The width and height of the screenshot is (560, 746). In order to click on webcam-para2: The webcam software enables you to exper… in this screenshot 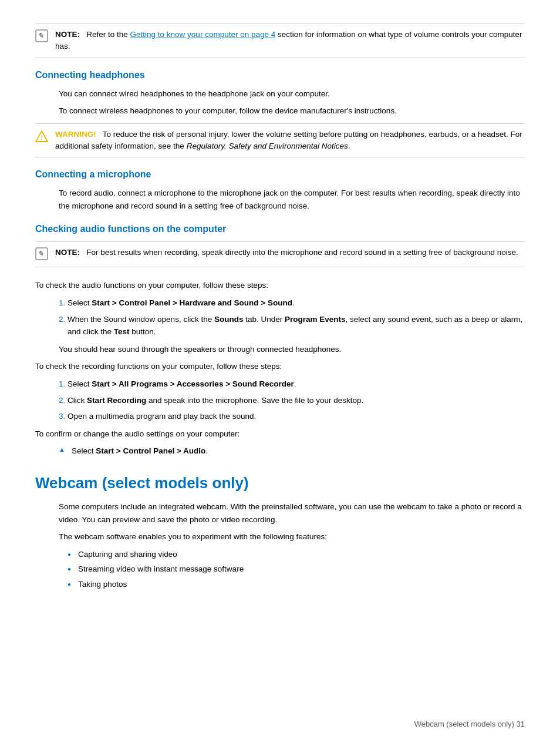, I will do `click(292, 537)`.